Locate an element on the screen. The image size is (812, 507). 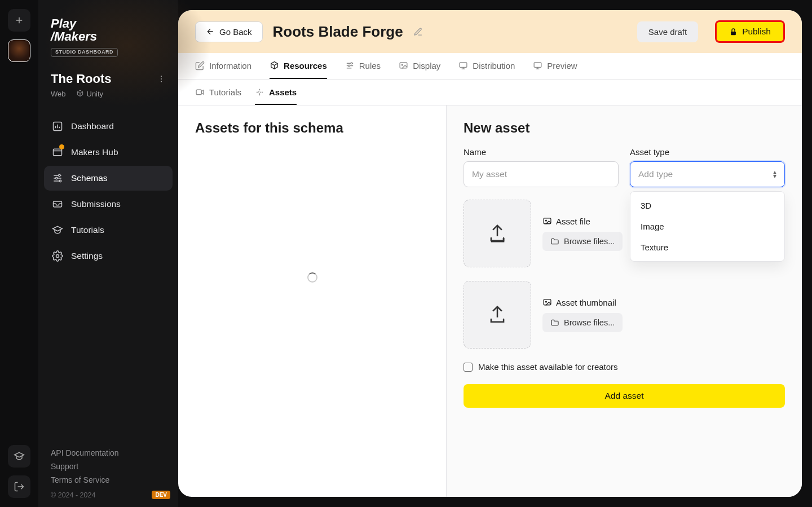
asset-file-dropzone is located at coordinates (497, 233).